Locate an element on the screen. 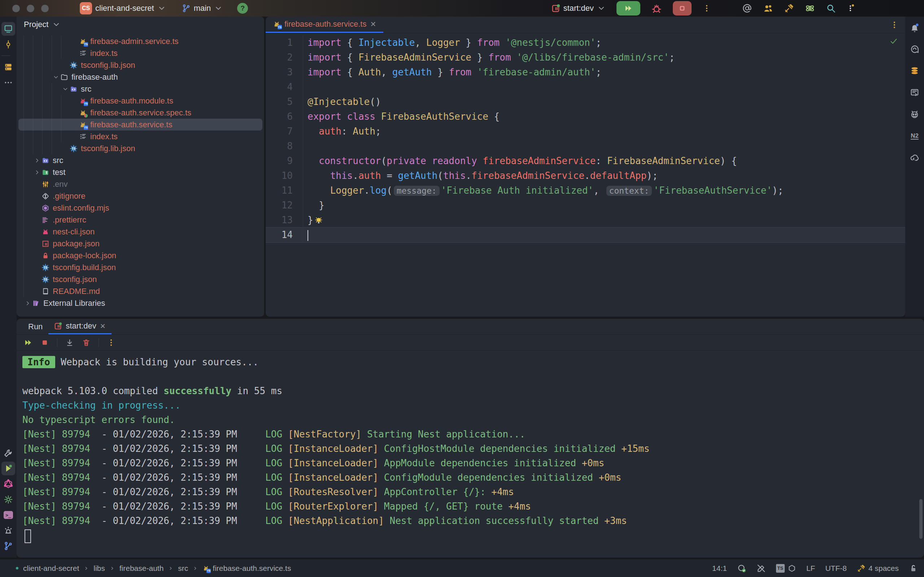  tree-item-eslint-config-mjs: eslint.config.mjs is located at coordinates (141, 208).